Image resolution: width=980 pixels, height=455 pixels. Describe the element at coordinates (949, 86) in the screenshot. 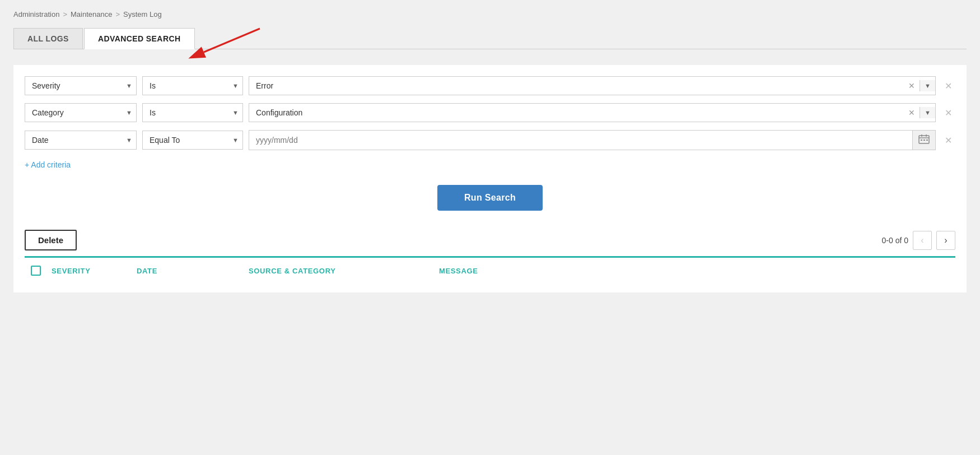

I see `row-remove-btn-1: ✕` at that location.